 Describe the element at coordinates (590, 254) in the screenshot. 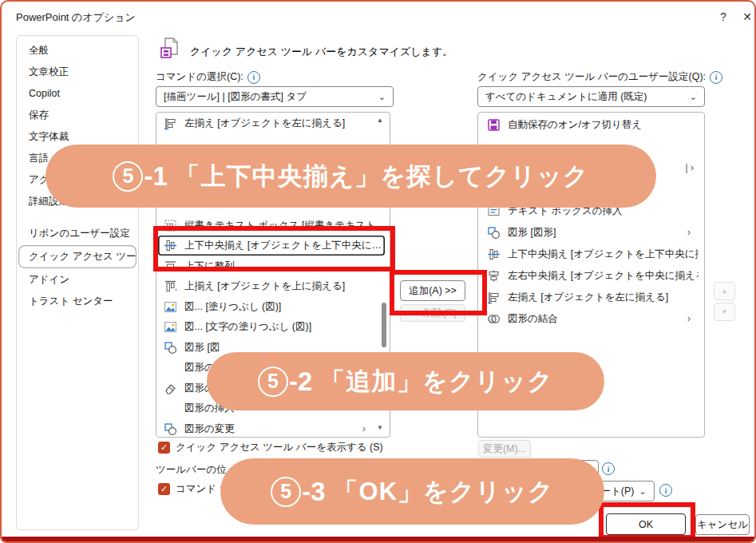

I see `qat-list-item: 上下中央揃え [オブジェクトを上下中央に揃…` at that location.